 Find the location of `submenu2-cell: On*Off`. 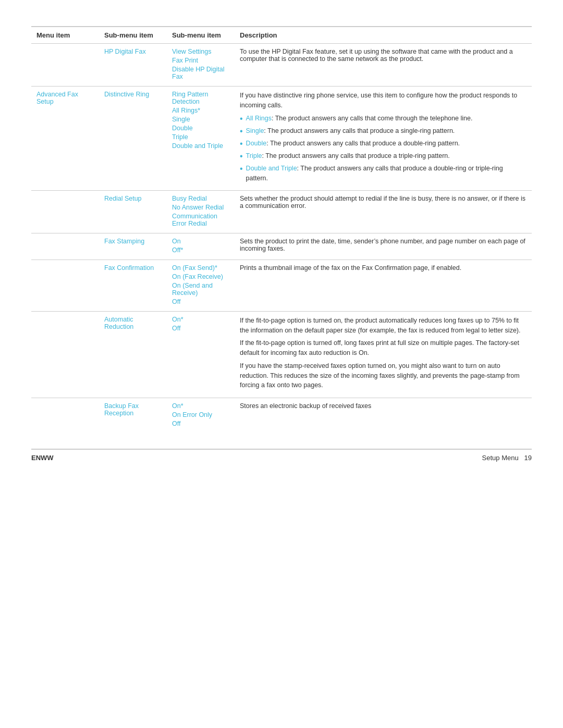

submenu2-cell: On*Off is located at coordinates (201, 354).